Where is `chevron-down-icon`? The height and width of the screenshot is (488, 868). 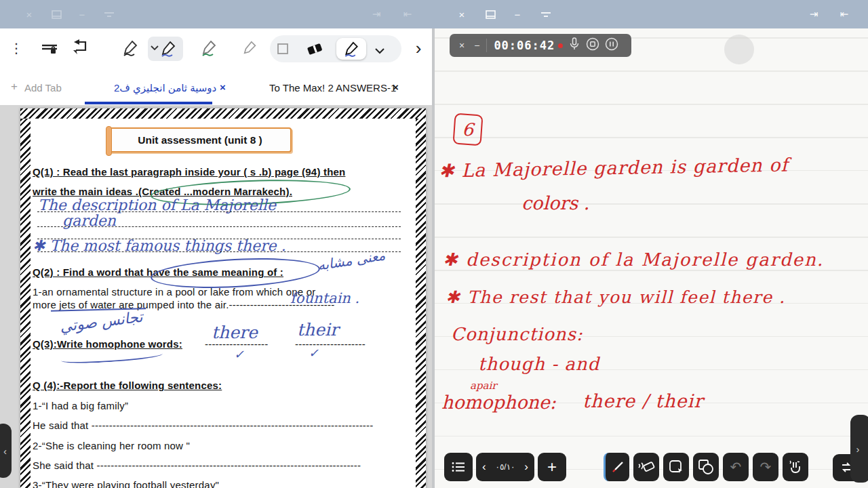
chevron-down-icon is located at coordinates (380, 51).